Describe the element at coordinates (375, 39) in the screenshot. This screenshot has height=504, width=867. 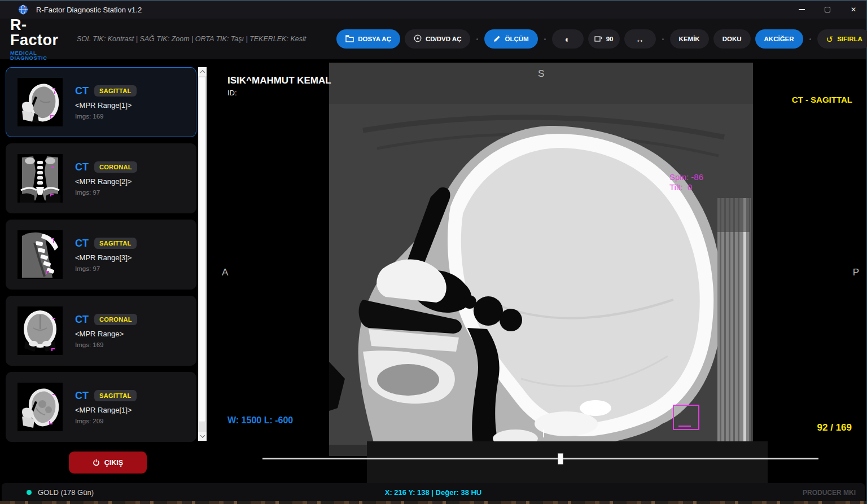
I see `open-file-label: DOSYA AÇ` at that location.